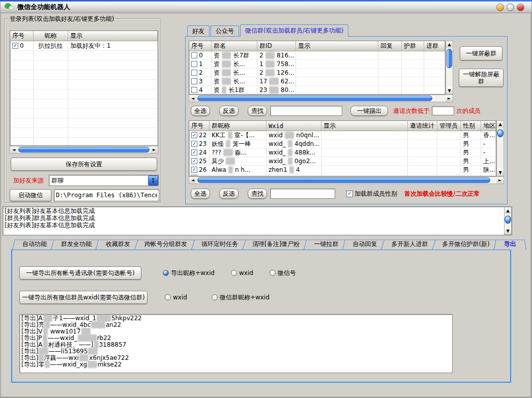  I want to click on tab-mass-send: 群发全功能, so click(76, 244).